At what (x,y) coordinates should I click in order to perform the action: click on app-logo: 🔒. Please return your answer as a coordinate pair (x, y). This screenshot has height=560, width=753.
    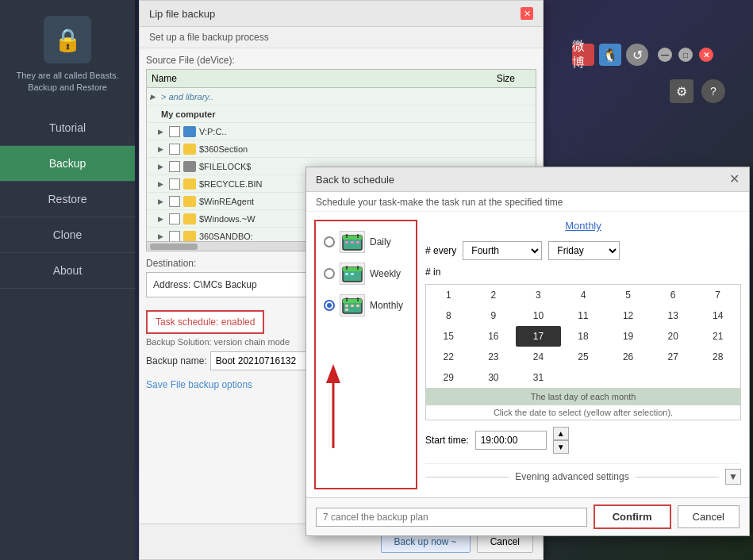
    Looking at the image, I should click on (67, 40).